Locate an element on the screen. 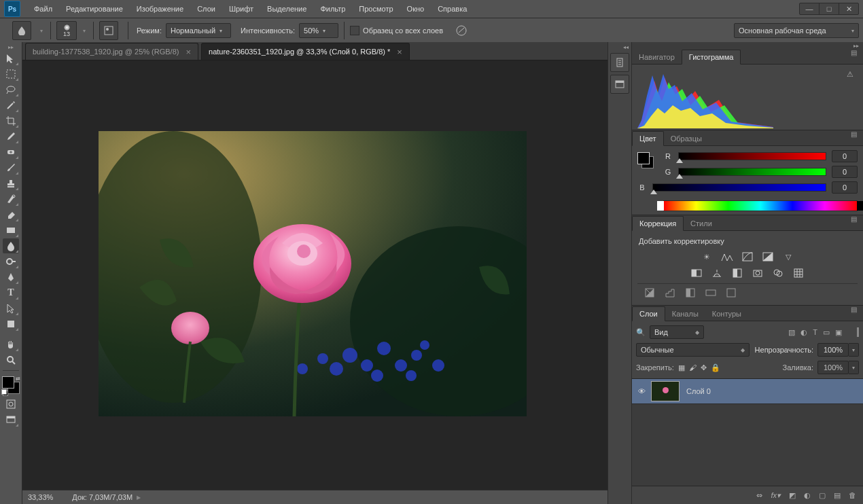 This screenshot has height=504, width=863. menu-view: Просмотр is located at coordinates (376, 9).